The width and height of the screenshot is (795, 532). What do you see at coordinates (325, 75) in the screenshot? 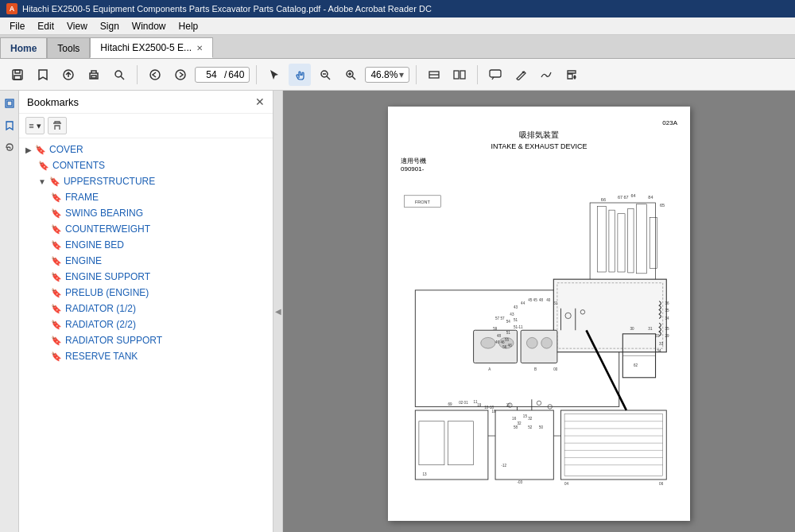
I see `zoom-out-button` at bounding box center [325, 75].